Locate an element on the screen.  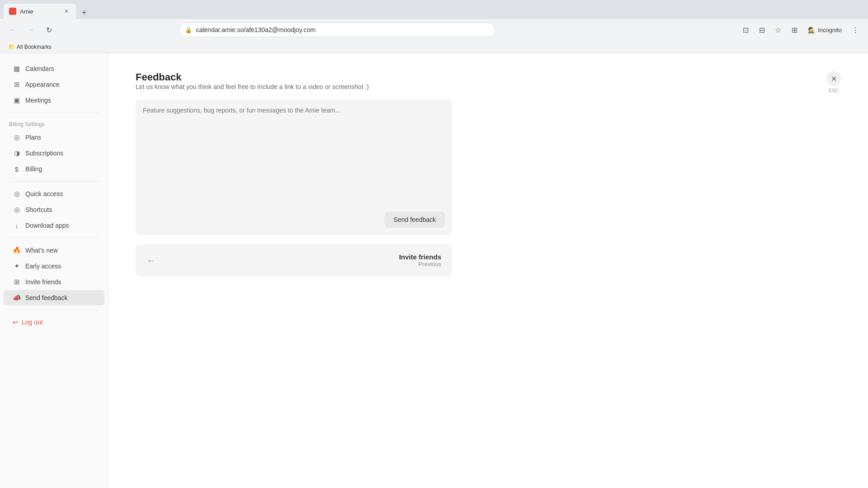
sidebar-item-label: Invite friends is located at coordinates (43, 282).